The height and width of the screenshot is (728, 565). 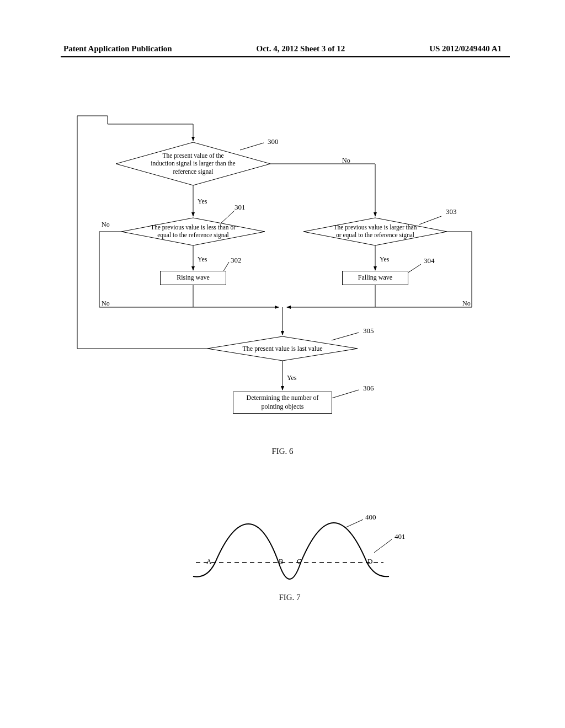 I want to click on fig7-label-A: A, so click(x=209, y=561).